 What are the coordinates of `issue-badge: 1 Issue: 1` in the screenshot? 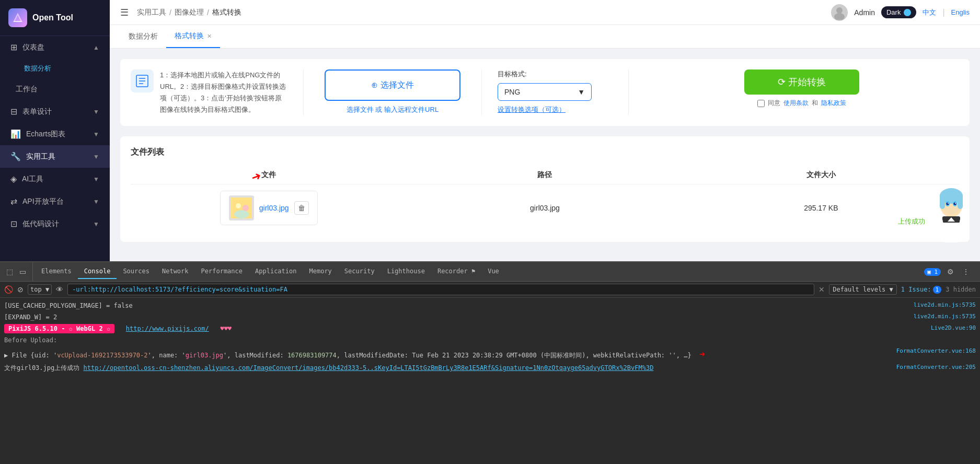 It's located at (921, 289).